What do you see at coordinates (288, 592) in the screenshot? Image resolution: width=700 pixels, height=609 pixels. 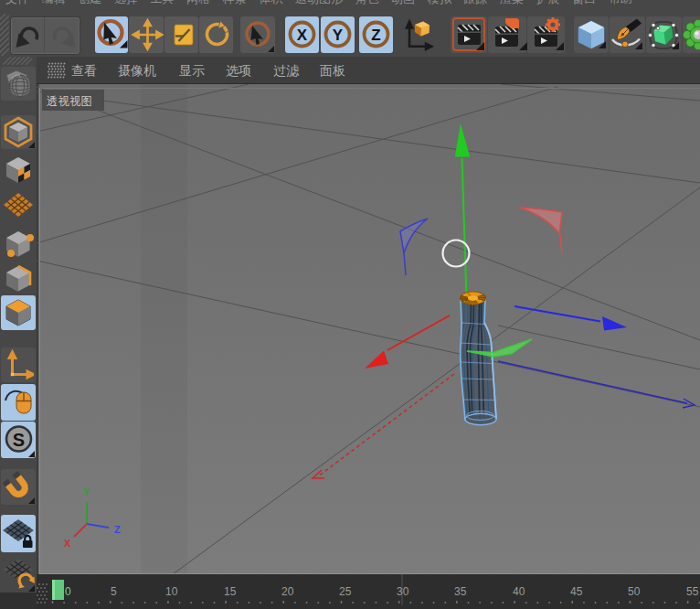 I see `svg-text: 20` at bounding box center [288, 592].